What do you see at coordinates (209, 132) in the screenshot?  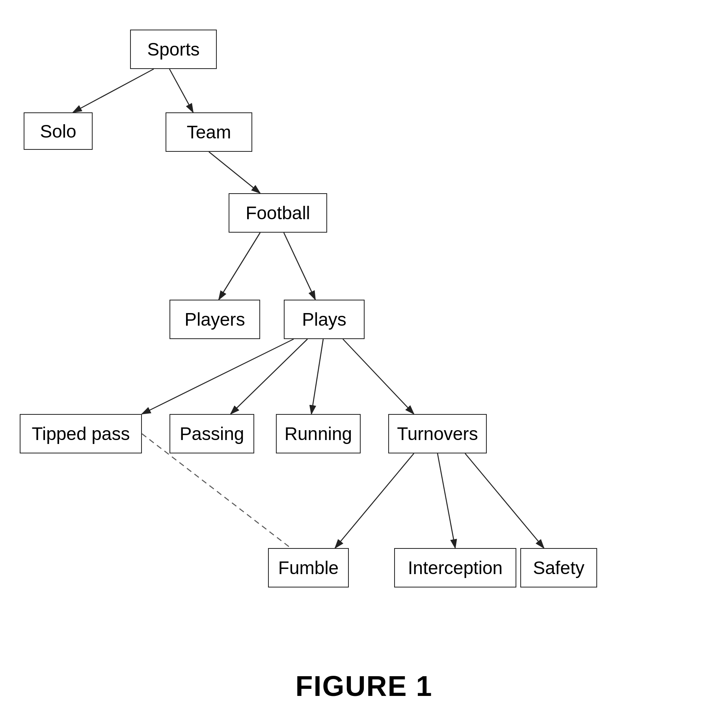 I see `team-node: Team` at bounding box center [209, 132].